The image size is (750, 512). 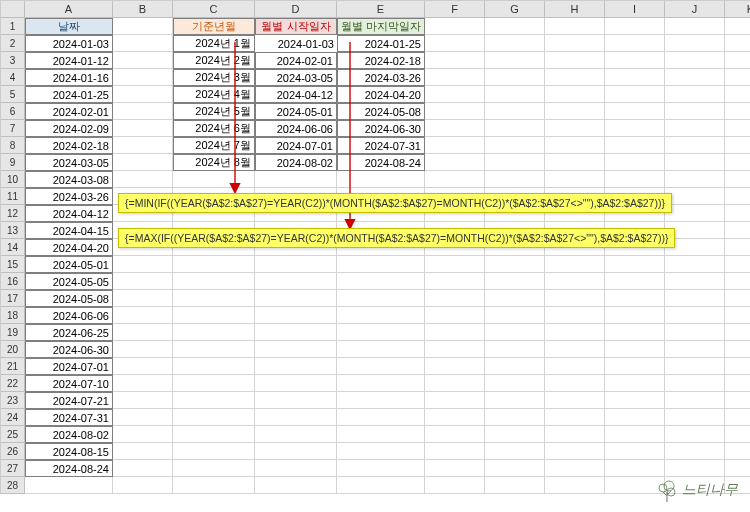 What do you see at coordinates (695, 128) in the screenshot?
I see `cell-J7` at bounding box center [695, 128].